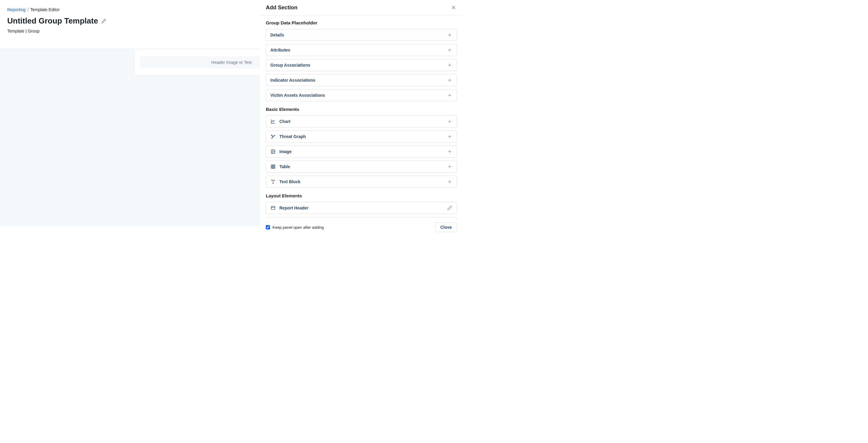 The image size is (868, 443). Describe the element at coordinates (361, 218) in the screenshot. I see `item-report-footer: Report Footer` at that location.